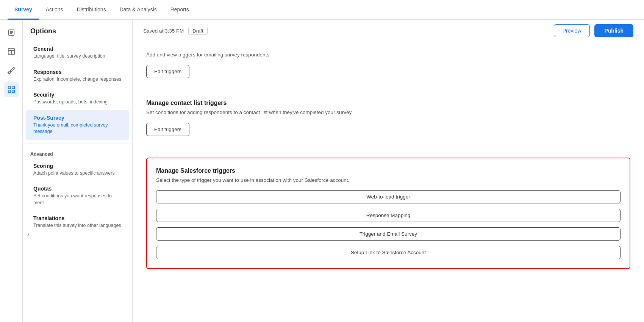 This screenshot has width=644, height=322. Describe the element at coordinates (77, 80) in the screenshot. I see `responses-subtitle: Expiration, incomplete, change responses` at that location.